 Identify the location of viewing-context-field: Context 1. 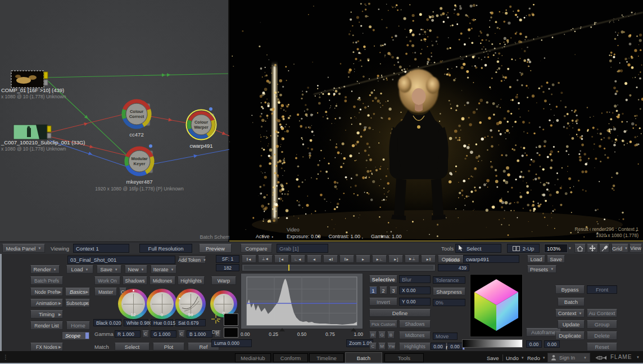
(101, 248).